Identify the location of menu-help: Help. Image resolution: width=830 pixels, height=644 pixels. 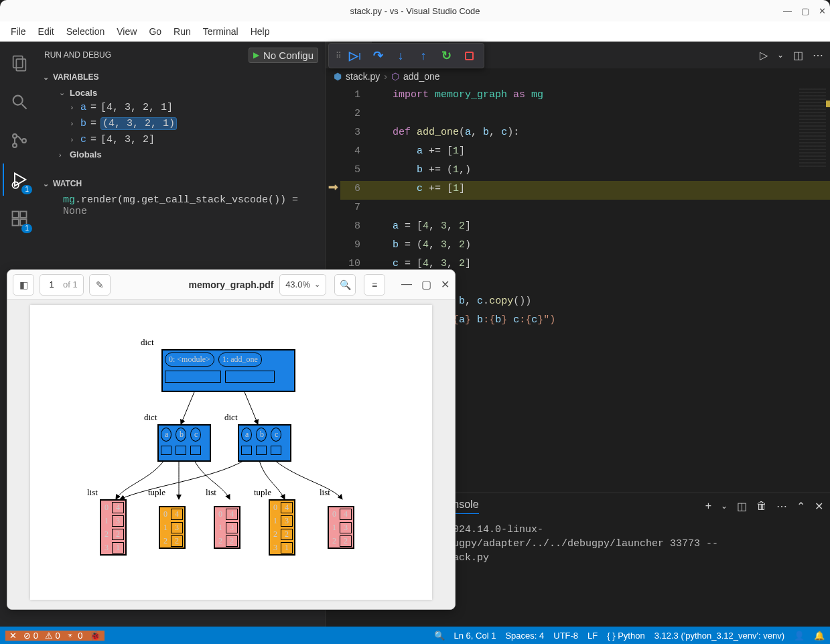
(260, 31).